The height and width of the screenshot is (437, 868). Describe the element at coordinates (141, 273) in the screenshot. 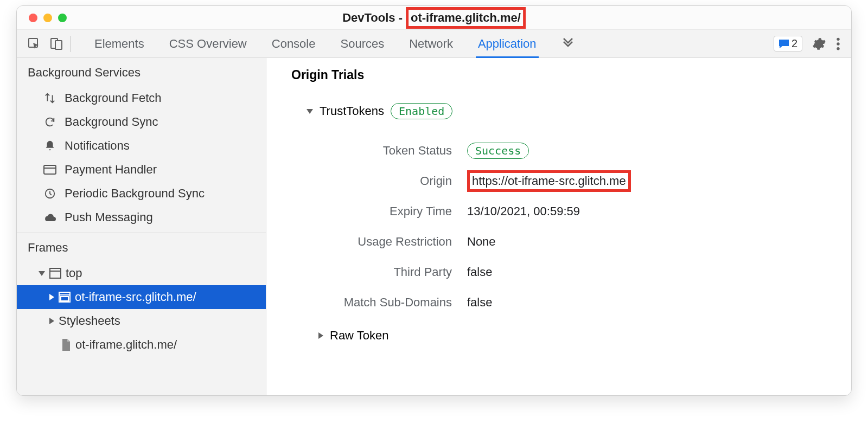

I see `frame-top: top` at that location.